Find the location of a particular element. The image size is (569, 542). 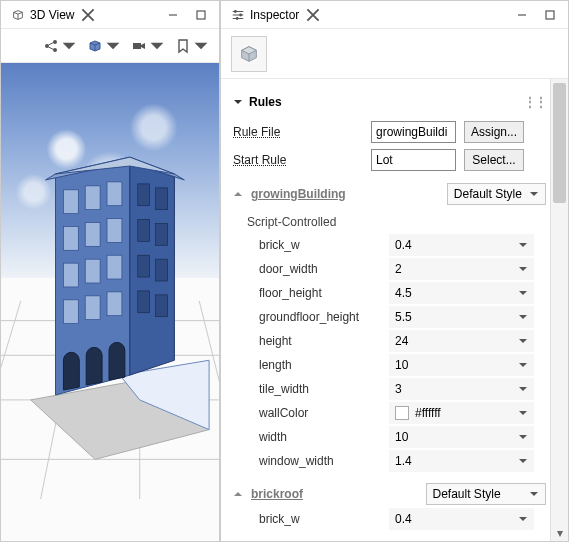

assign-button: Assign... is located at coordinates (494, 132).